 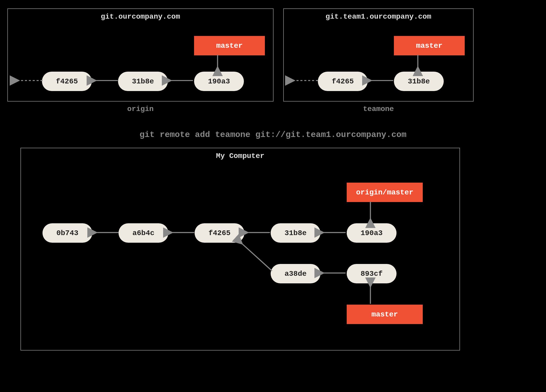 I want to click on commit-hash: a38de, so click(x=296, y=274).